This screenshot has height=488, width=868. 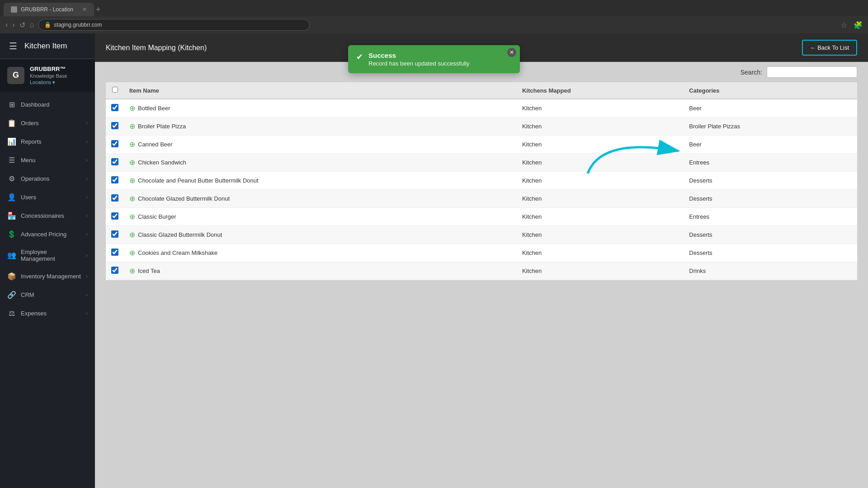 I want to click on star-icon: ☆, so click(x=844, y=25).